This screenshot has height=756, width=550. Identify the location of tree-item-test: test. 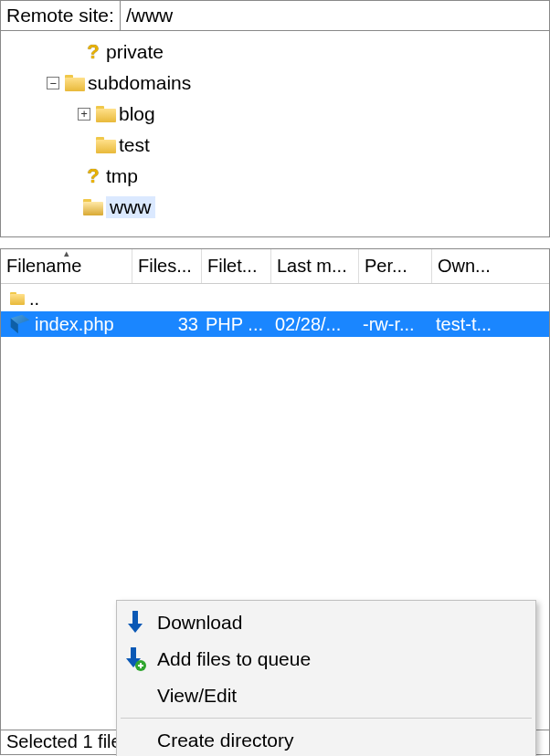
(275, 145).